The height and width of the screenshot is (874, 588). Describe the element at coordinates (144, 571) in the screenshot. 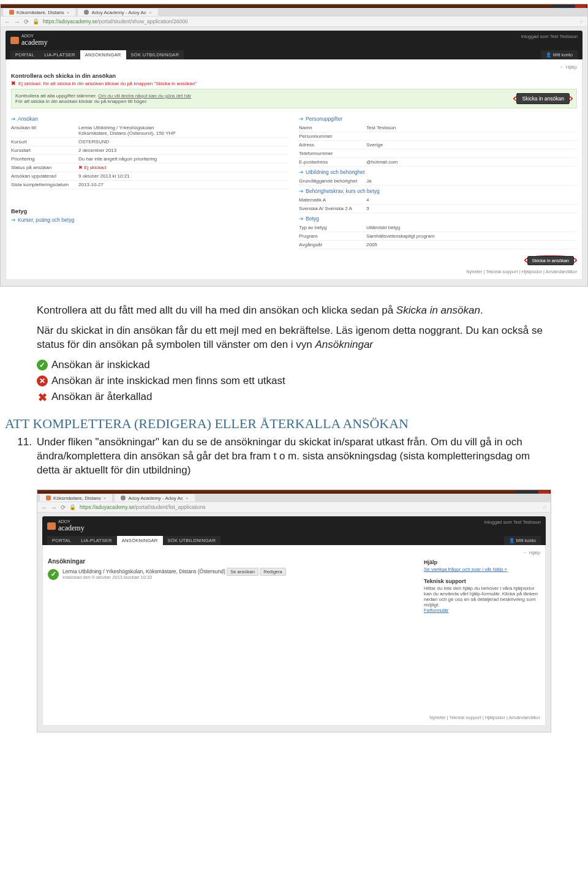

I see `application-name: Lernia Utbildning / Yrkeshögskolan, Köks…` at that location.